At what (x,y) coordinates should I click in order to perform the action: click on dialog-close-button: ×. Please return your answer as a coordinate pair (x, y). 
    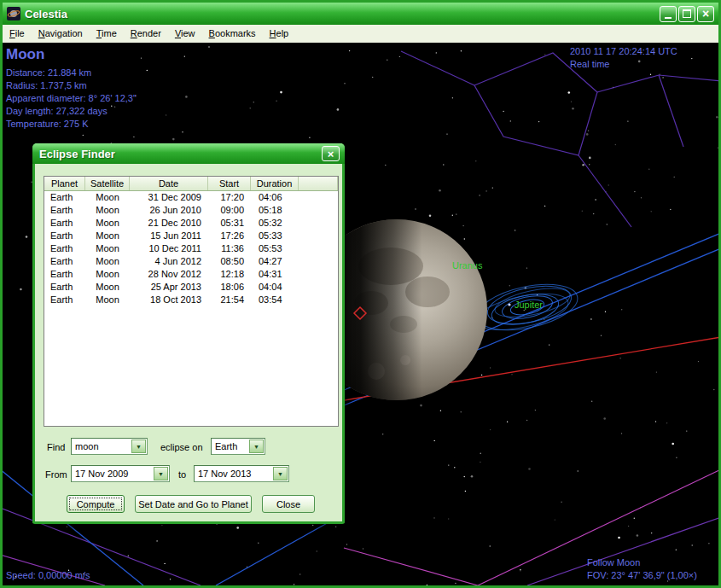
    Looking at the image, I should click on (331, 154).